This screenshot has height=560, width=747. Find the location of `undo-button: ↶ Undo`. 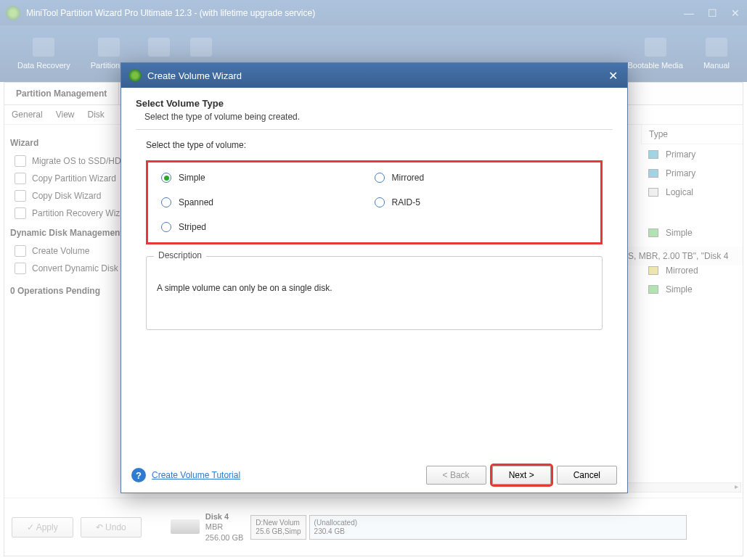

undo-button: ↶ Undo is located at coordinates (111, 527).